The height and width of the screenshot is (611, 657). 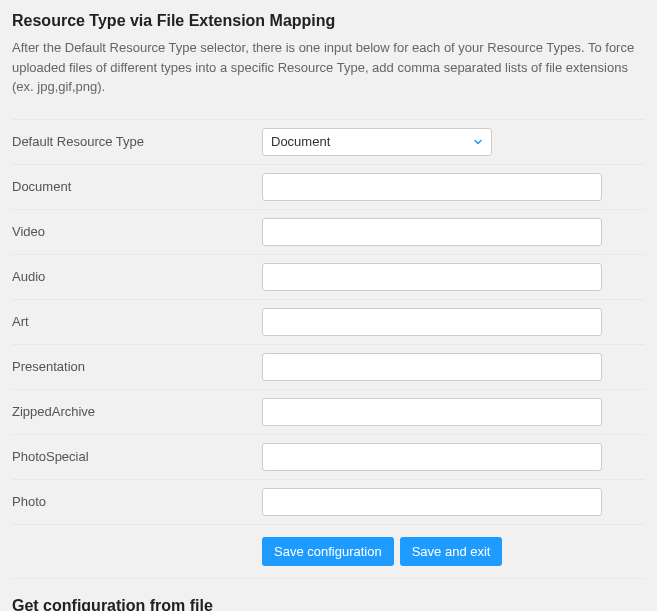 I want to click on mapping-row: Video, so click(x=328, y=232).